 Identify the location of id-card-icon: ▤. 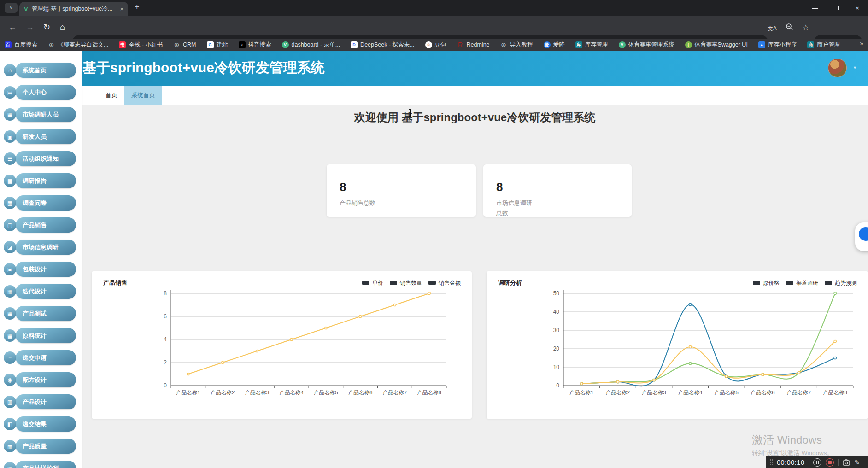
(10, 92).